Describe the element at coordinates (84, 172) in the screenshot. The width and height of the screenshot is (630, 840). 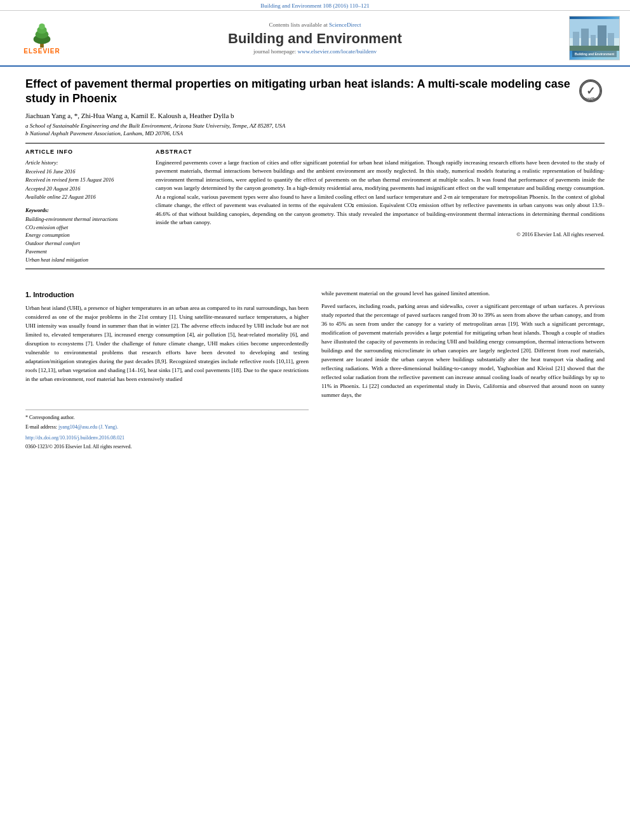
I see `received-date: Received 16 June 2016` at that location.